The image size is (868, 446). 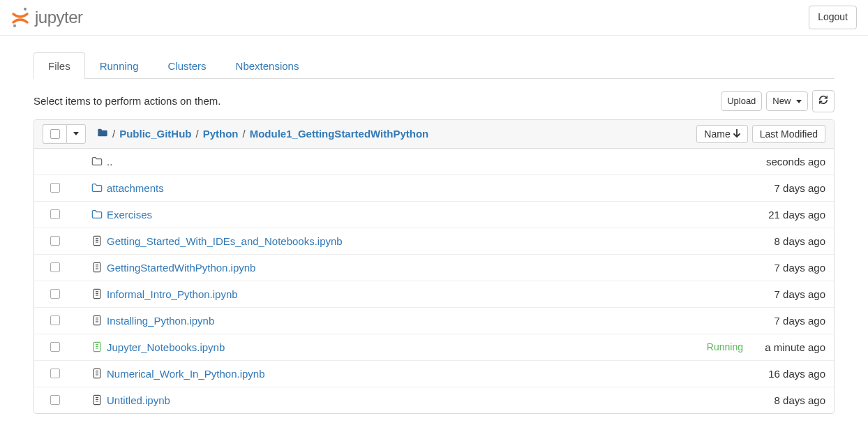 What do you see at coordinates (434, 18) in the screenshot?
I see `page-header: jupyter Logout` at bounding box center [434, 18].